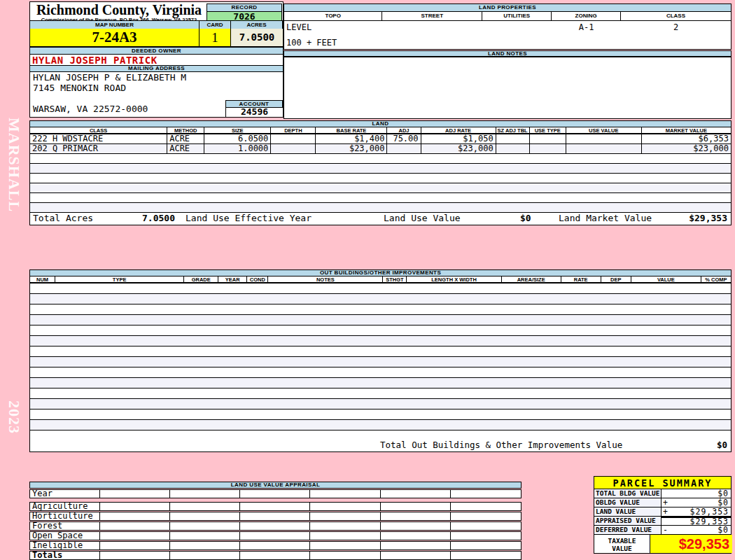  Describe the element at coordinates (351, 139) in the screenshot. I see `cell-base-rate: $1,400` at that location.